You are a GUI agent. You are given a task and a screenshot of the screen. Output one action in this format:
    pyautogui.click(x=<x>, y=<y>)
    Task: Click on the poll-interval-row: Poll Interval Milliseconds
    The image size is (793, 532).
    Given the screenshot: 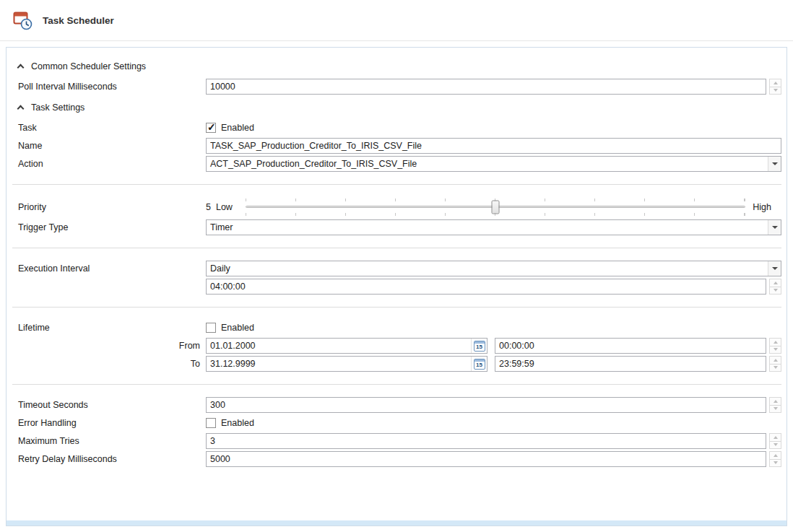 What is the action you would take?
    pyautogui.click(x=400, y=87)
    